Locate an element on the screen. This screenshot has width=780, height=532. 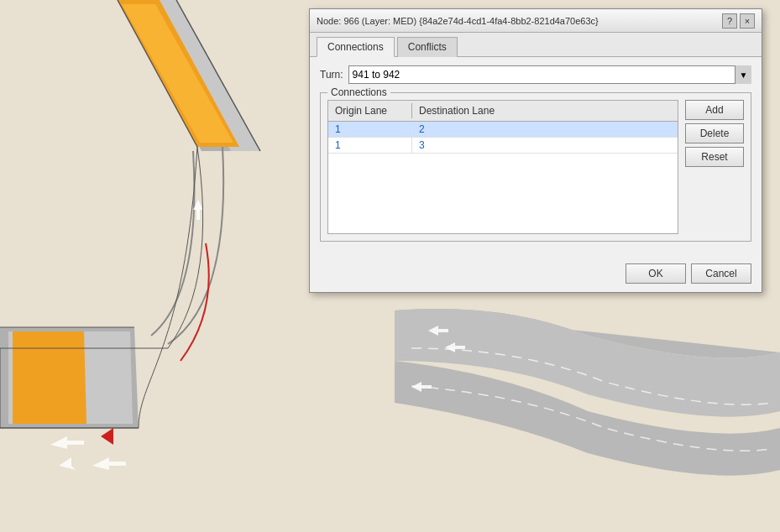
cell-origin-1: 1 is located at coordinates (370, 129).